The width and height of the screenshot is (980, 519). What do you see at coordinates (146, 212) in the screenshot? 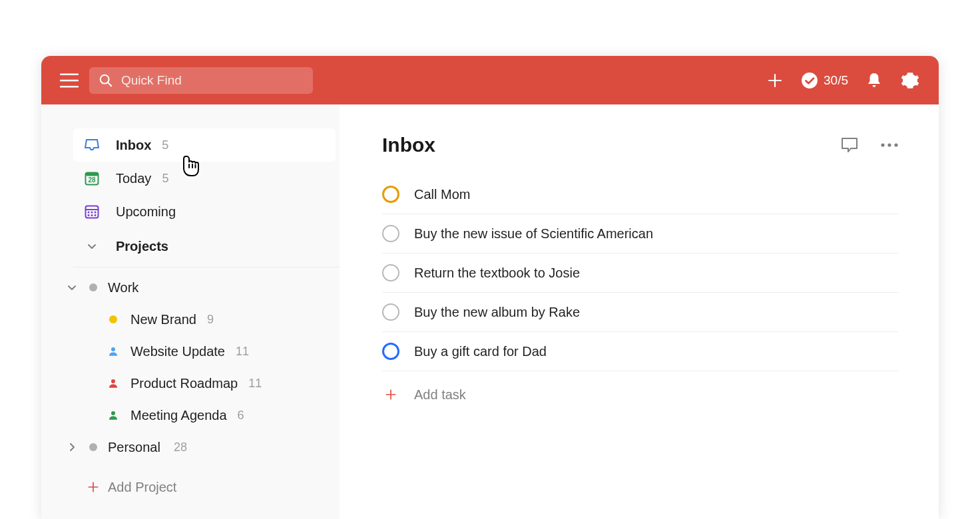
I see `nav-label: Upcoming` at bounding box center [146, 212].